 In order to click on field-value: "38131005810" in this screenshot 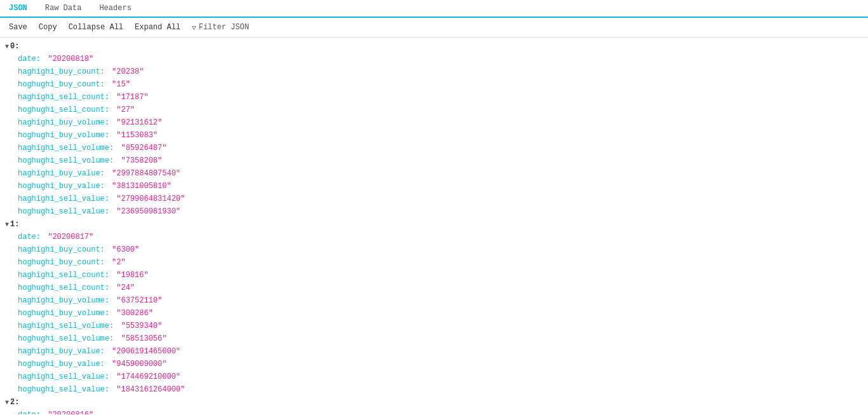, I will do `click(142, 186)`.